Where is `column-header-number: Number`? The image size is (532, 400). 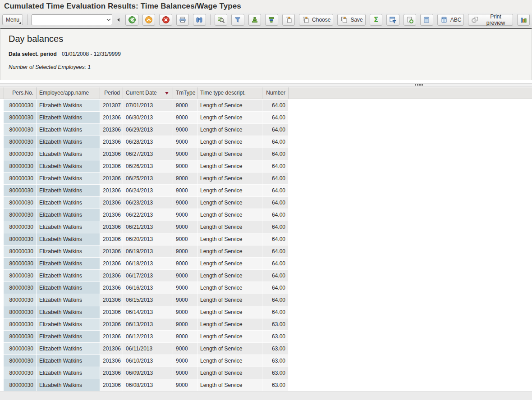 column-header-number: Number is located at coordinates (275, 93).